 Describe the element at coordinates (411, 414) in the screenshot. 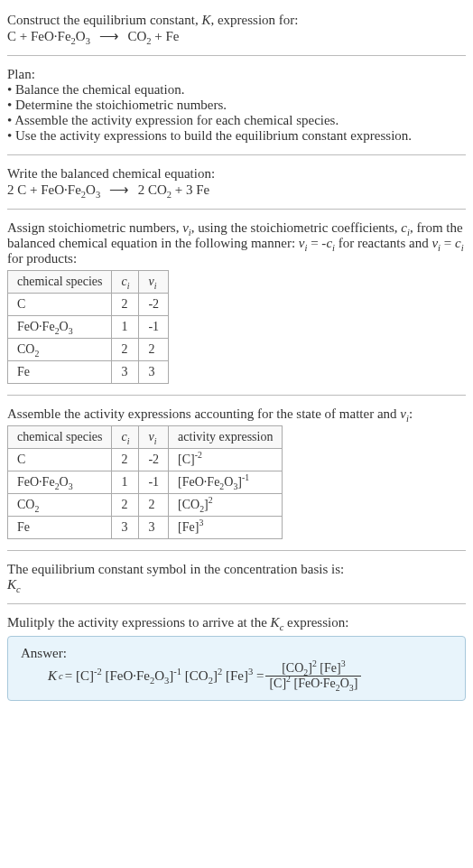

I see `assemble-t2: :` at that location.